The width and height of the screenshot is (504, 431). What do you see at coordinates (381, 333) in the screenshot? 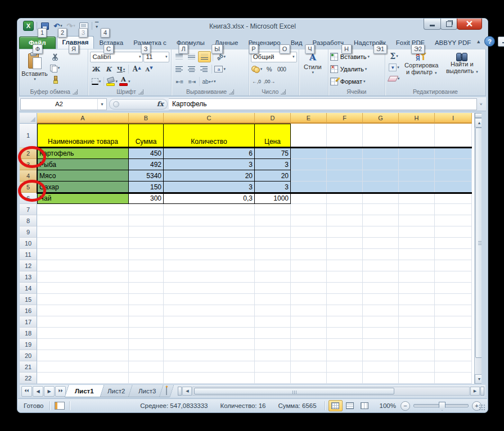
I see `cell-G18` at bounding box center [381, 333].